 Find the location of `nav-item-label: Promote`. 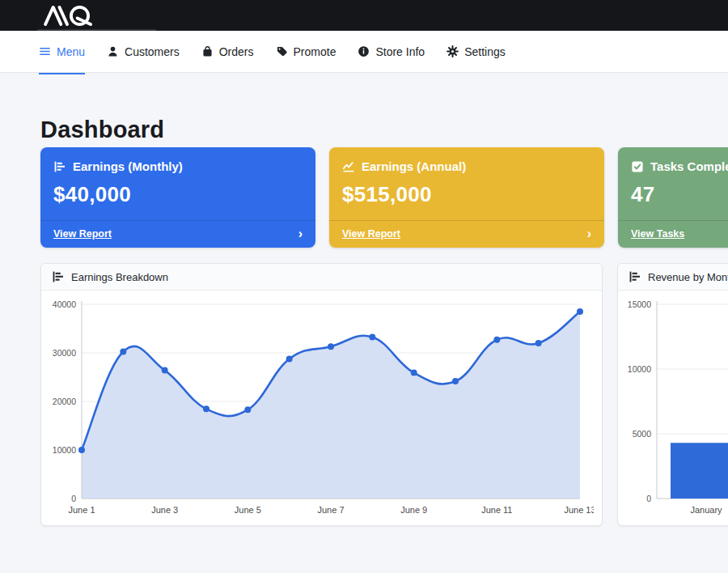

nav-item-label: Promote is located at coordinates (315, 52).